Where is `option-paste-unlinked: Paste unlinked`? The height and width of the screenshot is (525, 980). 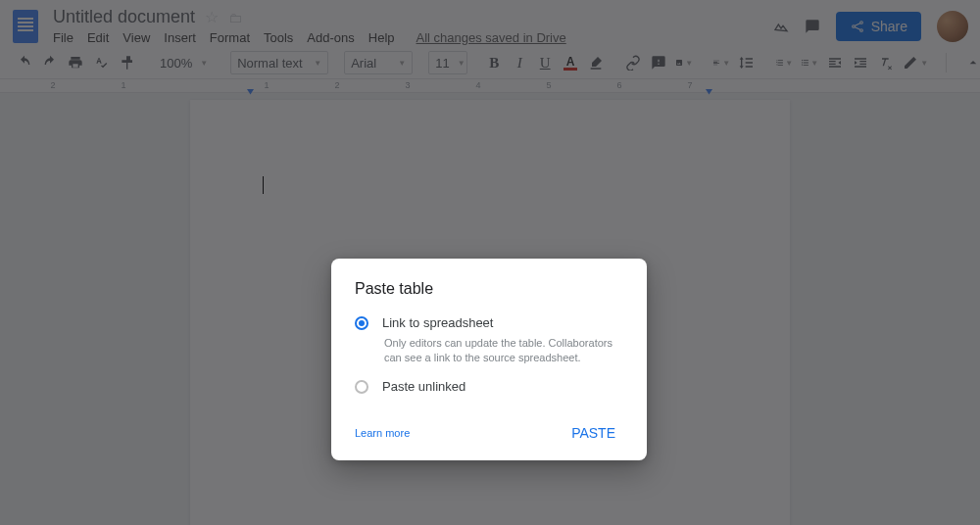 option-paste-unlinked: Paste unlinked is located at coordinates (489, 386).